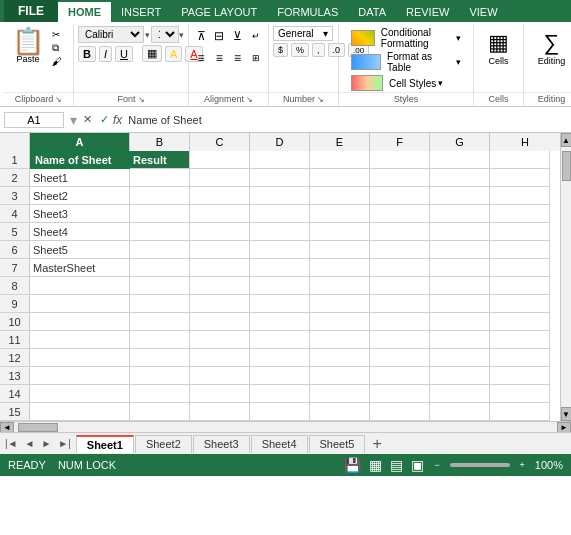  I want to click on horizontal-scrollbar: ◄ ►, so click(286, 426).